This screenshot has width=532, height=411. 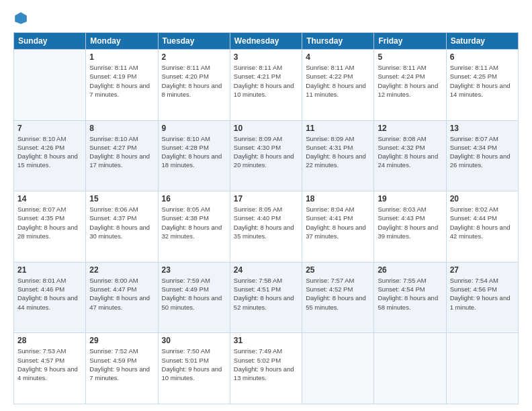 I want to click on table-row: 22 Sunrise: 8:00 AMSunset: 4:47 PMDaylig…, so click(x=122, y=298).